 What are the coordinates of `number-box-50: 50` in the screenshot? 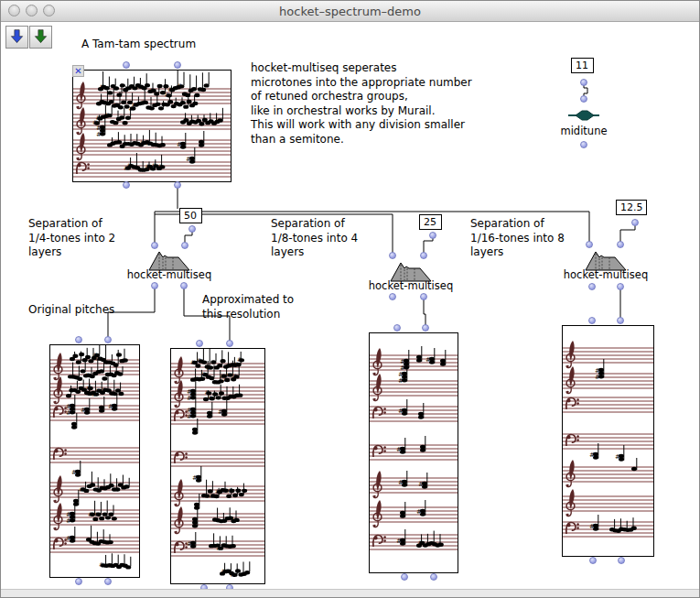 It's located at (190, 216).